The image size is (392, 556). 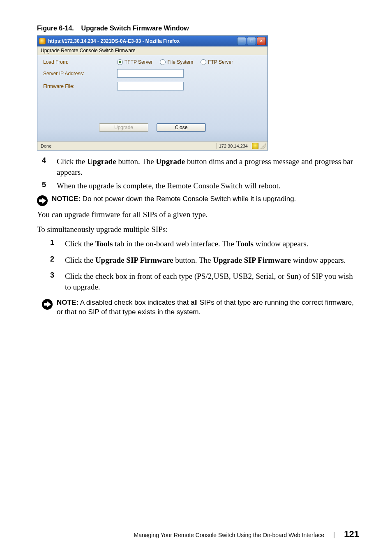 What do you see at coordinates (128, 146) in the screenshot?
I see `status-text: Done` at bounding box center [128, 146].